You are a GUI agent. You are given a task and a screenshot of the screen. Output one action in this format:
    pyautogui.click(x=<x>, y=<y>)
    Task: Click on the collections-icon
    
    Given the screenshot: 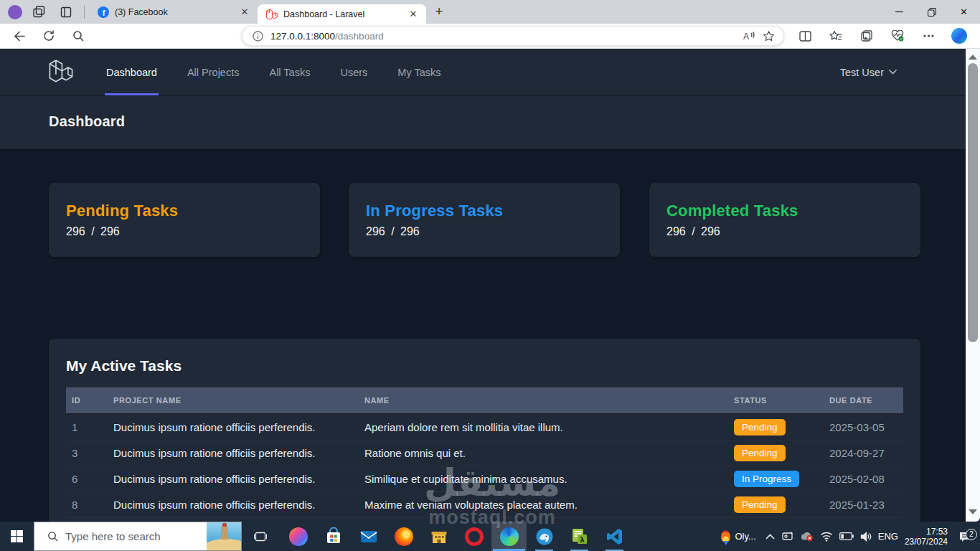 What is the action you would take?
    pyautogui.click(x=867, y=36)
    